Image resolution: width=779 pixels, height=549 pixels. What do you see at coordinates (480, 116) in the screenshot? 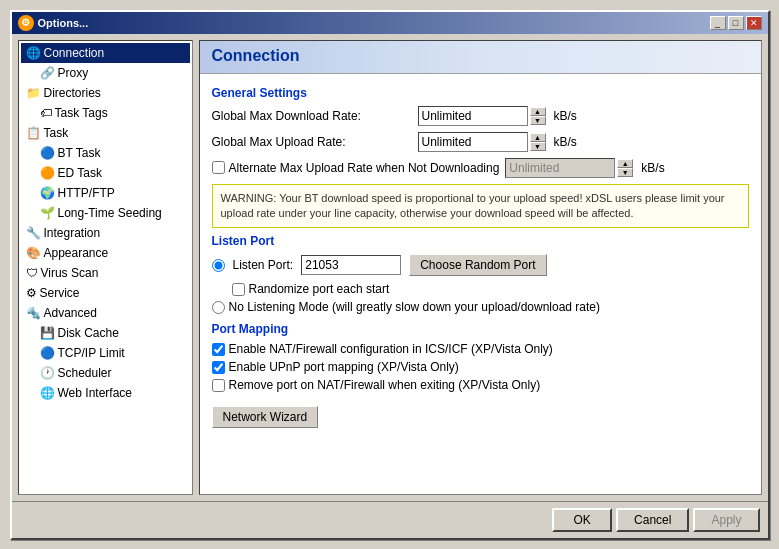
I see `download-rate-row: Global Max Download Rate: ▲ ▼ kB/s` at bounding box center [480, 116].